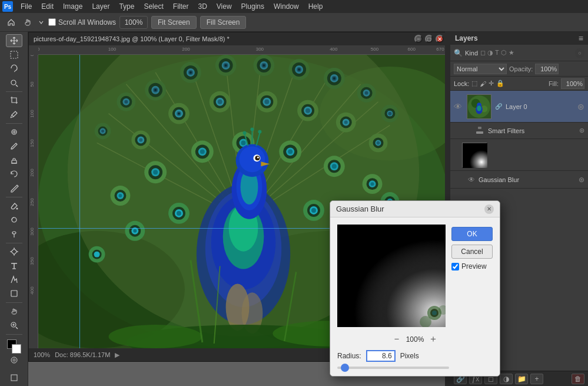  Describe the element at coordinates (224, 22) in the screenshot. I see `fill-screen-button: Fill Screen` at that location.